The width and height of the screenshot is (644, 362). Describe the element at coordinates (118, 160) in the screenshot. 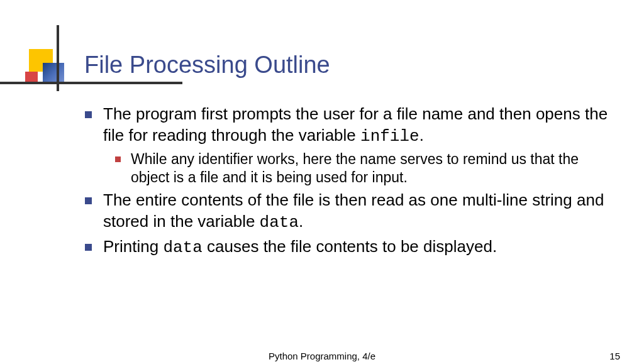

I see `sub-bullet-icon` at that location.